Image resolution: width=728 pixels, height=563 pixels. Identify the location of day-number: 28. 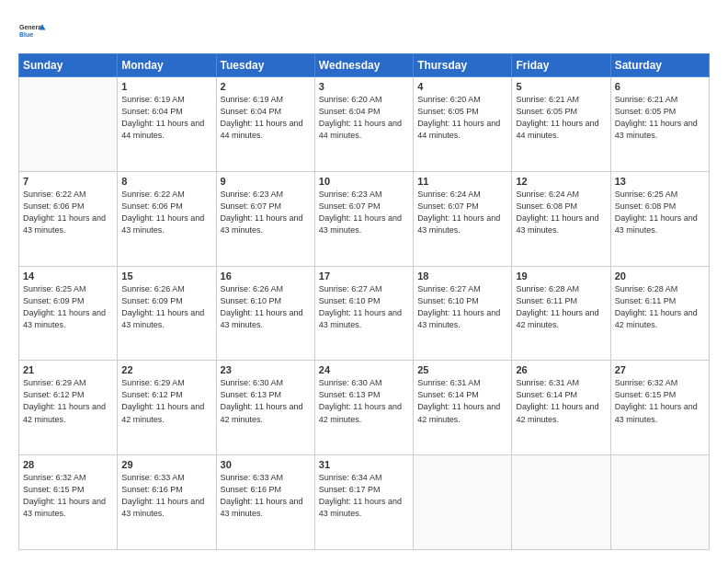
(68, 465).